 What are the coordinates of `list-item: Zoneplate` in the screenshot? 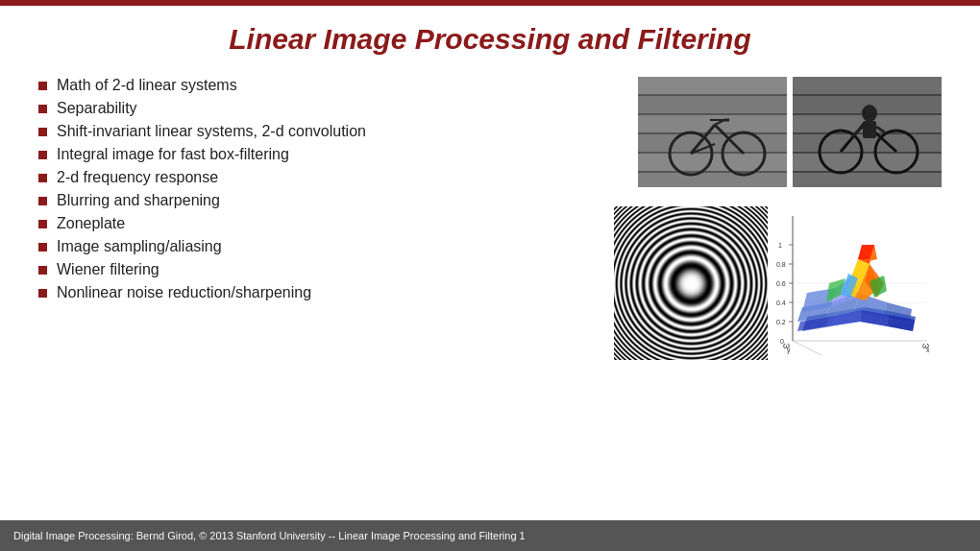 It's located at (307, 224).